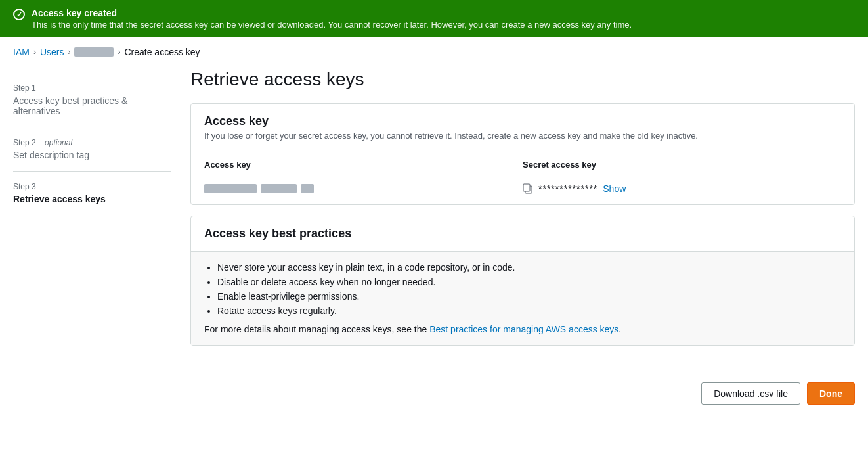 This screenshot has height=458, width=868. What do you see at coordinates (523, 329) in the screenshot?
I see `best-practices-footer: For more details about managing access k…` at bounding box center [523, 329].